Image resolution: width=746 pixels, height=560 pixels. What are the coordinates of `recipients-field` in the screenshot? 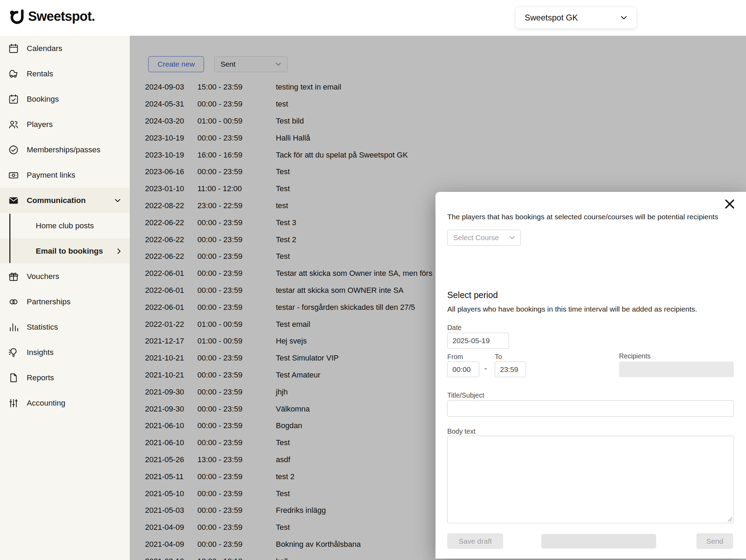 It's located at (677, 369).